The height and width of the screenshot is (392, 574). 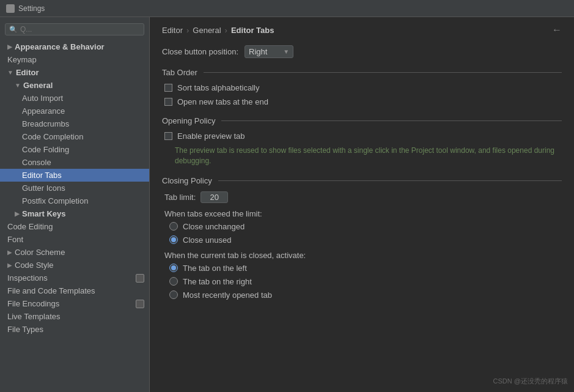 What do you see at coordinates (214, 197) in the screenshot?
I see `tab-limit-input` at bounding box center [214, 197].